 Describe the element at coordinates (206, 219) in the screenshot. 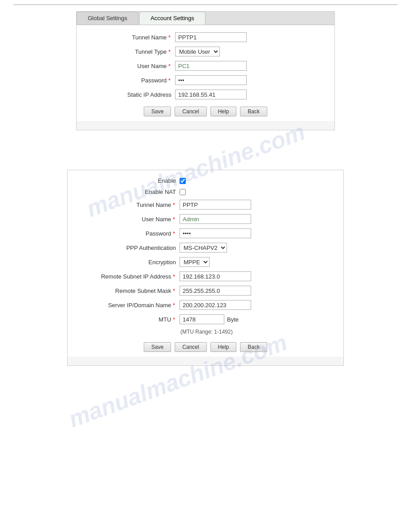

I see `p2-username-row: User Name *` at that location.